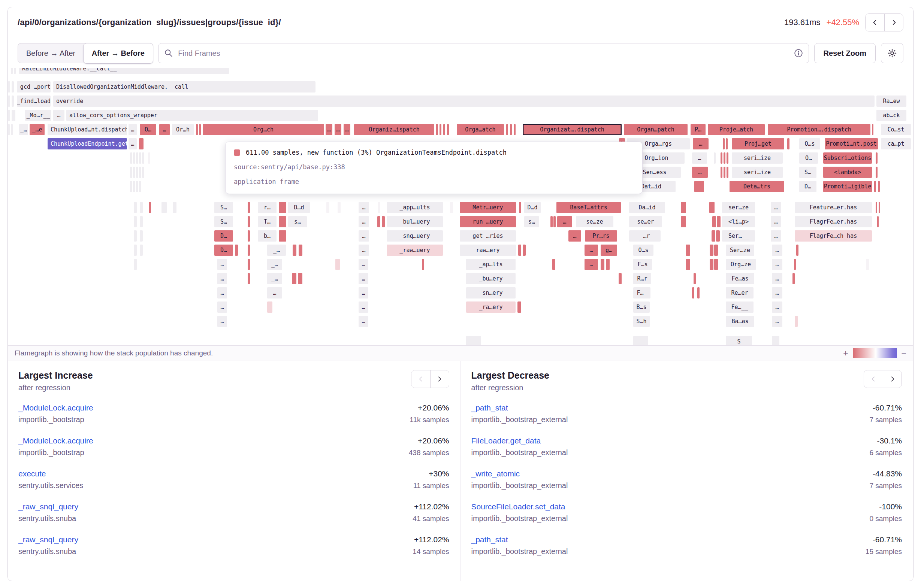 This screenshot has width=921, height=588. I want to click on flame-frame: _Mo…r__, so click(38, 115).